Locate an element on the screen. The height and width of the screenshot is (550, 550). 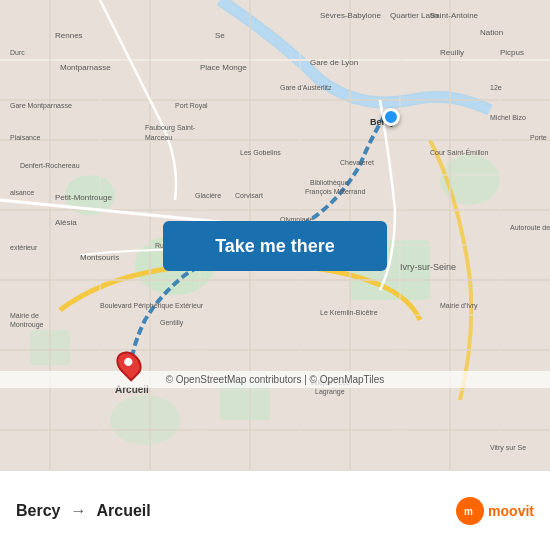
origin-marker is located at coordinates (391, 117).